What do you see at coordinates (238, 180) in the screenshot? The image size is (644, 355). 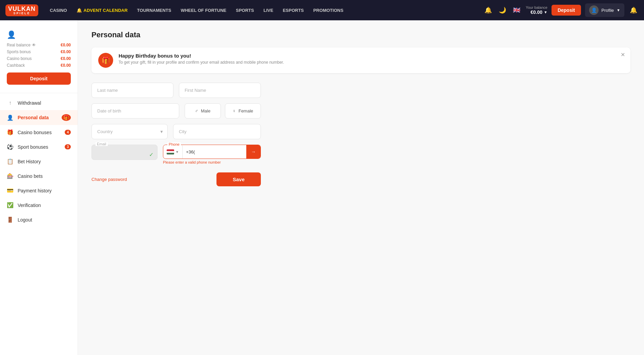 I see `save-button: Save` at bounding box center [238, 180].